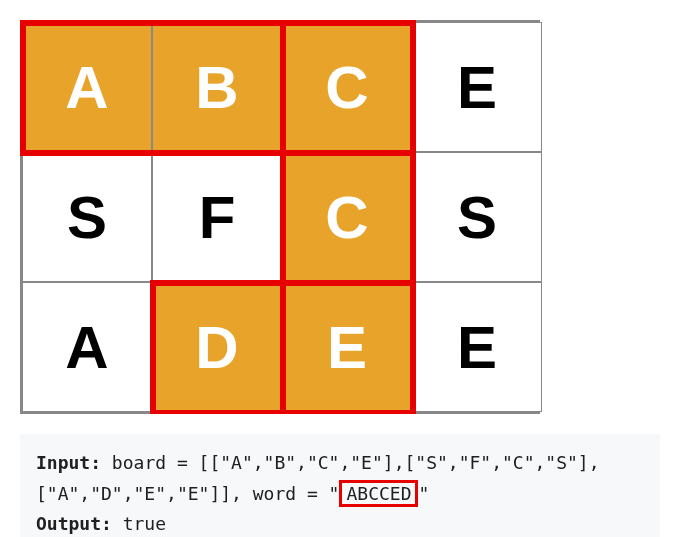 This screenshot has width=684, height=537. I want to click on cell-1-1: F, so click(217, 217).